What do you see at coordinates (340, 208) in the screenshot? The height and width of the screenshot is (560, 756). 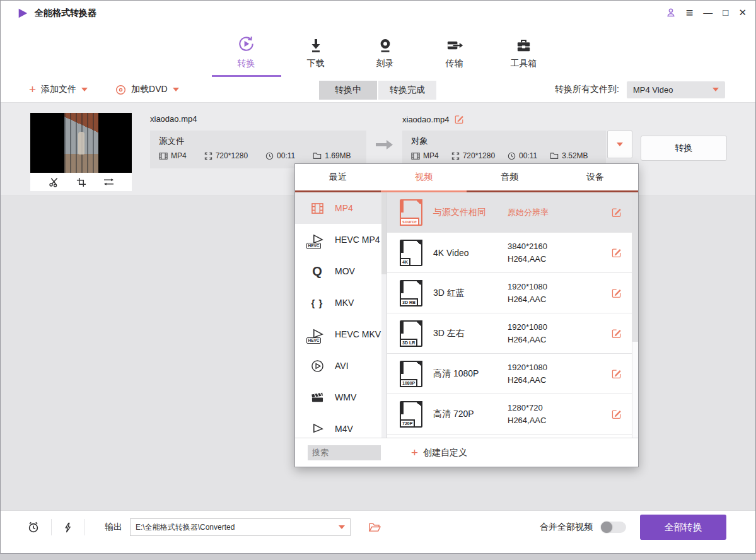 I see `format-item-mp4: MP4` at bounding box center [340, 208].